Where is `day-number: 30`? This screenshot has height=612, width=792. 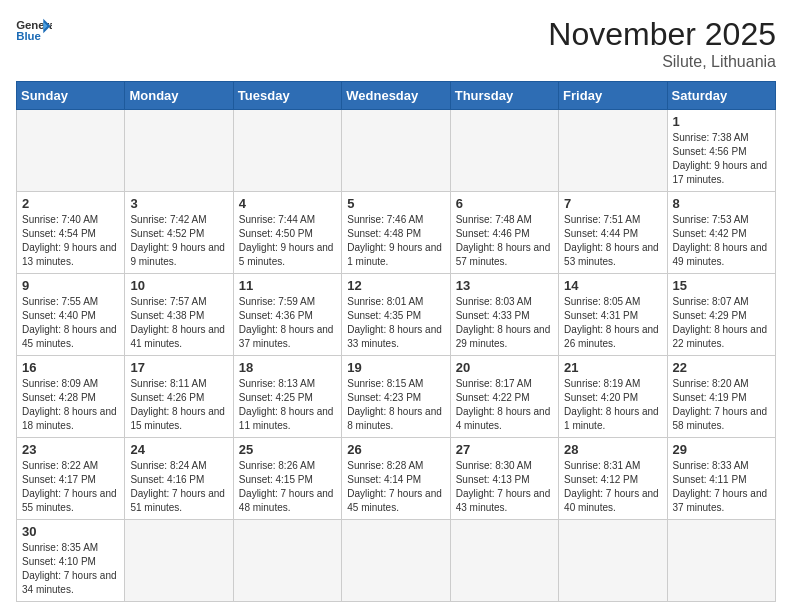 day-number: 30 is located at coordinates (70, 532).